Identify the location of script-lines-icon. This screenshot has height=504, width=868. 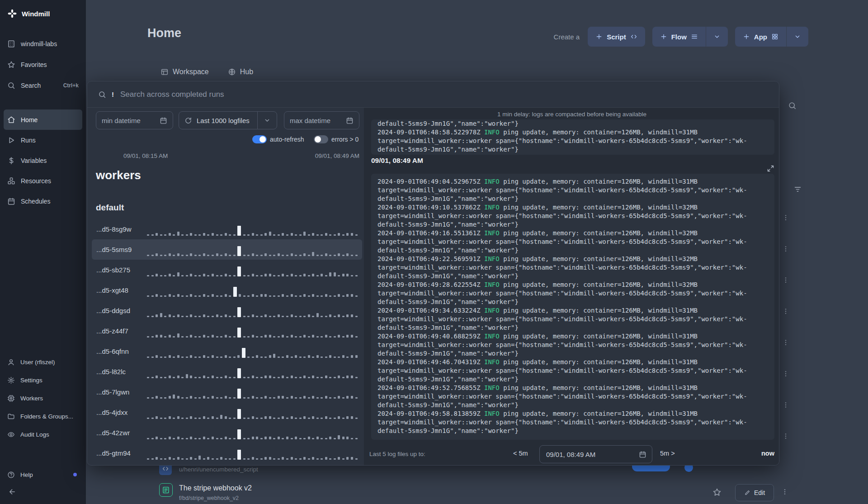
(166, 490).